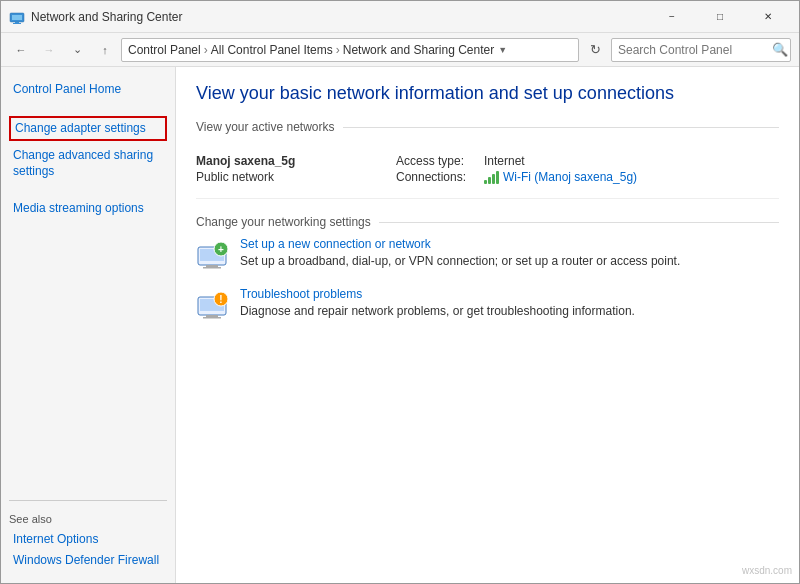 This screenshot has height=584, width=800. I want to click on connections-label: Connections:, so click(436, 177).